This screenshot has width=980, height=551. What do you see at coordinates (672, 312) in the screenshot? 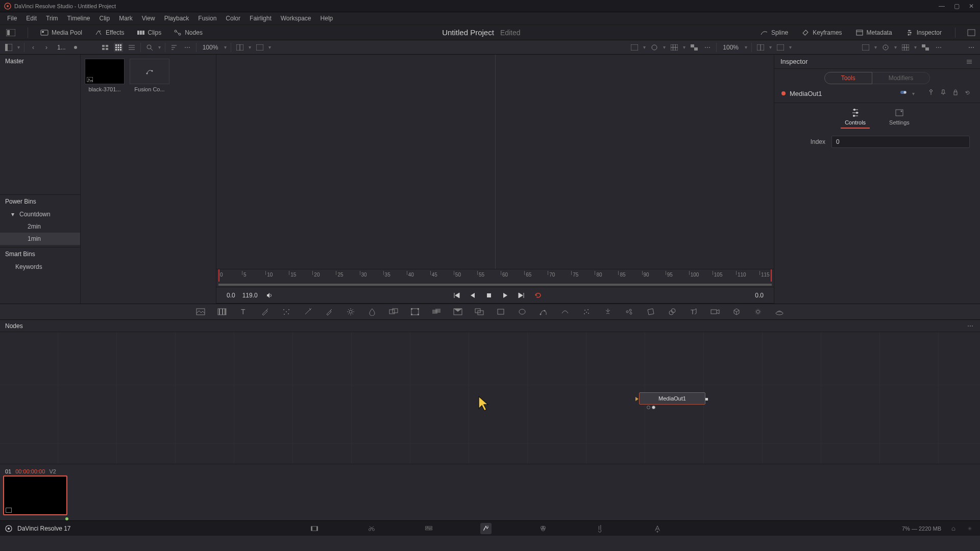
I see `shape3d-icon` at bounding box center [672, 312].